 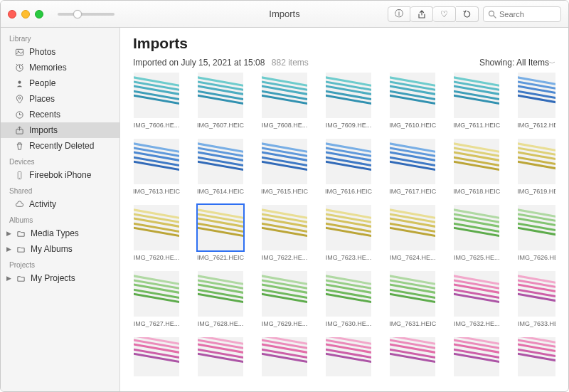 I want to click on search-input, so click(x=528, y=14).